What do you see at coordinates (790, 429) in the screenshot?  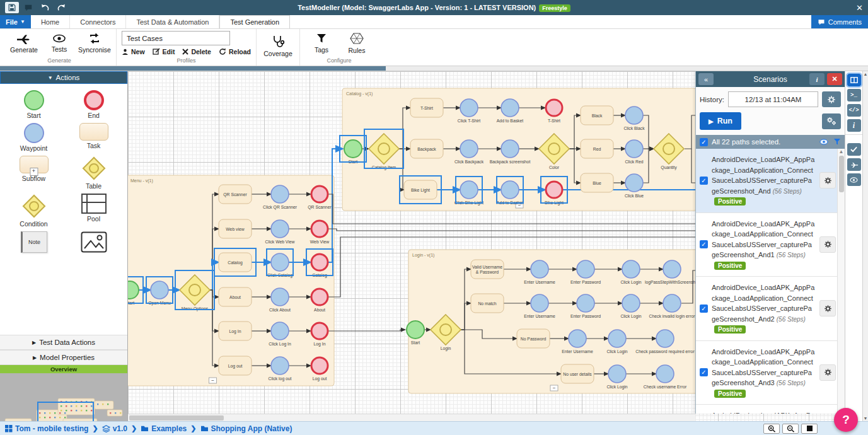 I see `zoom-out-button` at bounding box center [790, 429].